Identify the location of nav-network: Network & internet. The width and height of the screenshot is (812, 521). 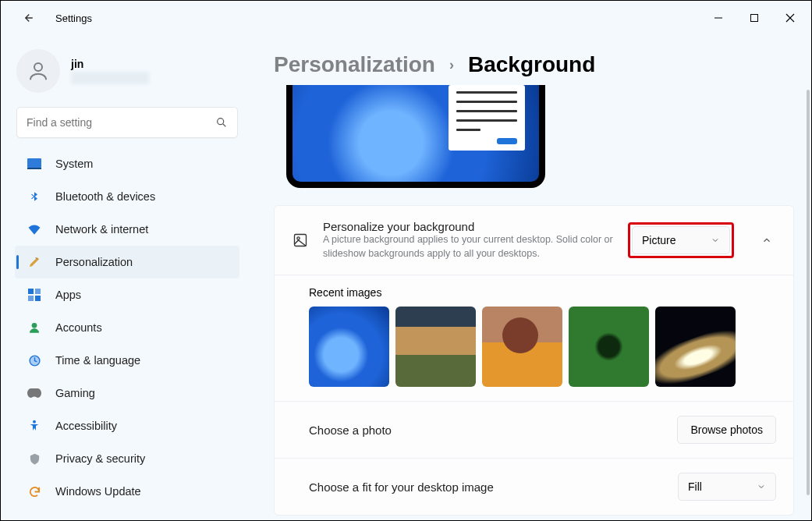
(127, 229).